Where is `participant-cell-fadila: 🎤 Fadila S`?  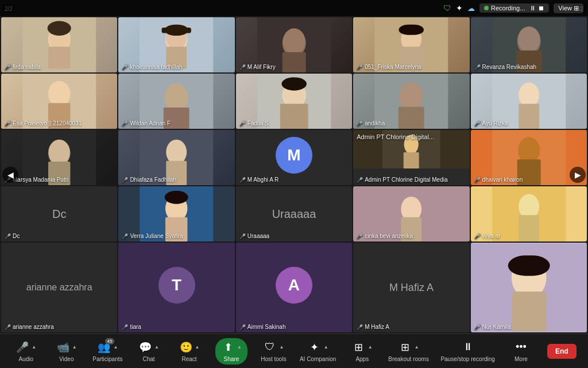
participant-cell-fadila: 🎤 Fadila S is located at coordinates (294, 101).